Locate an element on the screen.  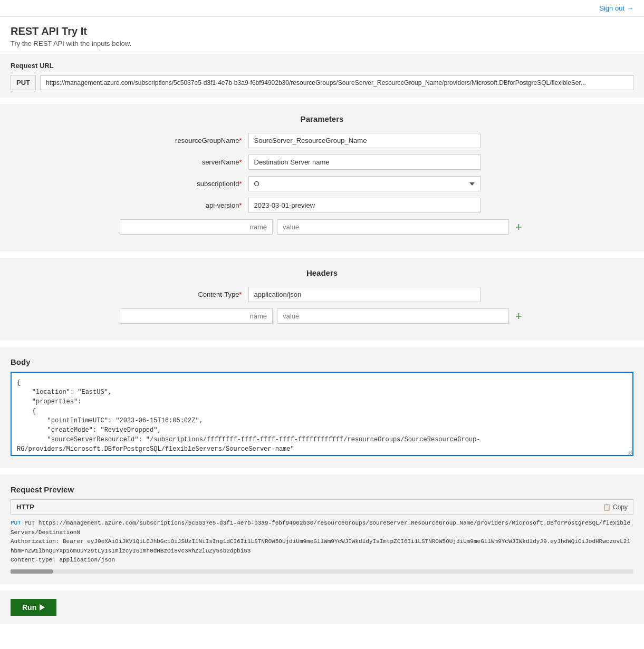
copy-icon: 📋 is located at coordinates (607, 507).